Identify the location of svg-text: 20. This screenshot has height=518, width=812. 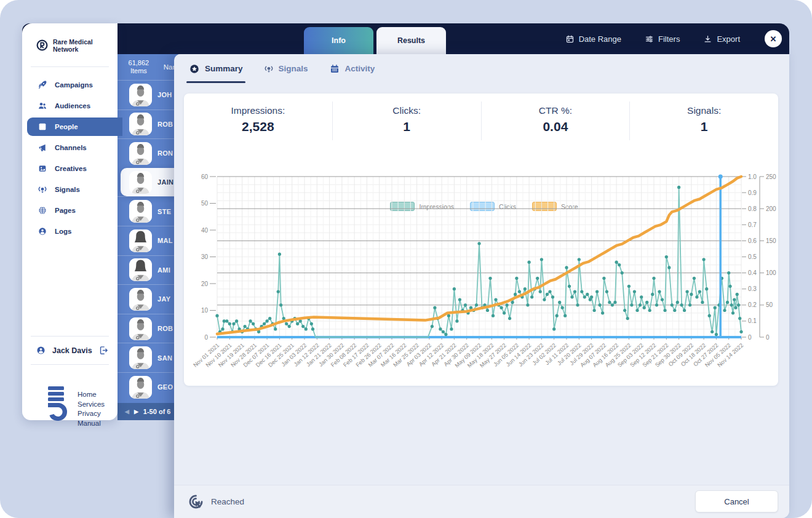
(205, 284).